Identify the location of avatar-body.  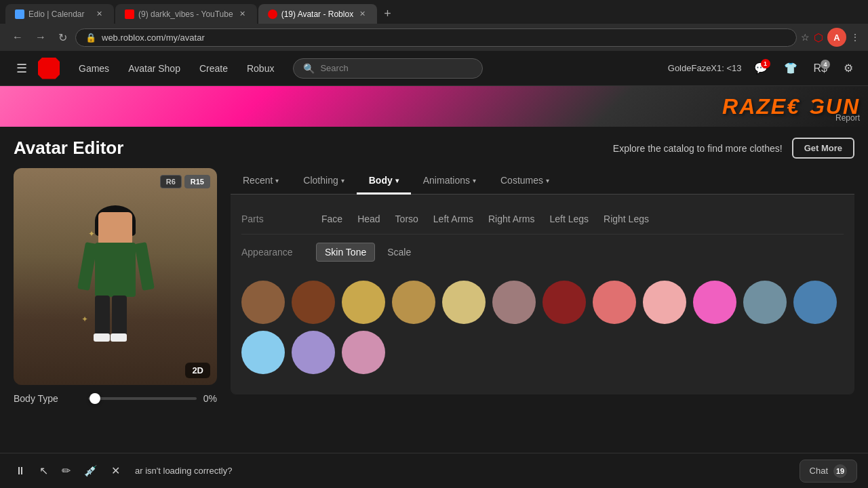
(115, 270).